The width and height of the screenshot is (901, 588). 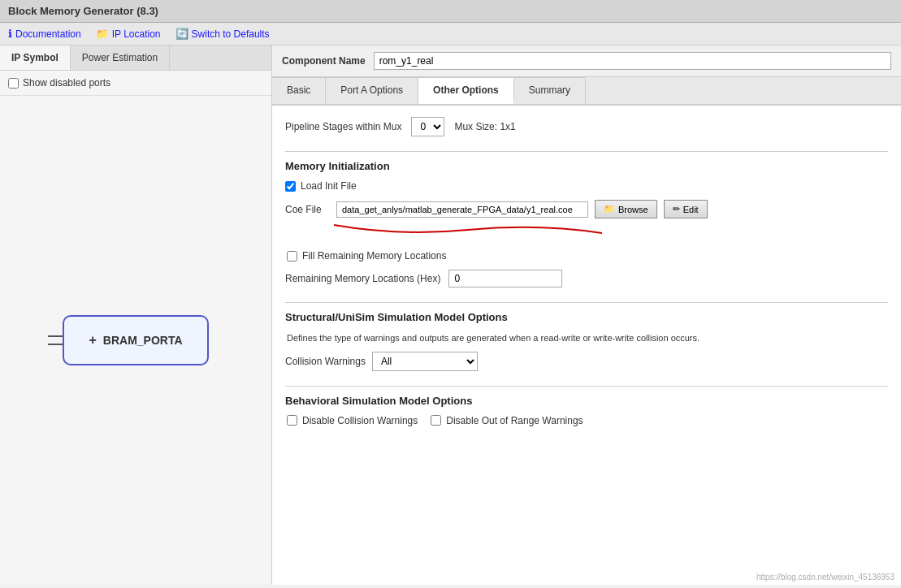 What do you see at coordinates (425, 361) in the screenshot?
I see `collision-select: All Warning Only Generate X Only None` at bounding box center [425, 361].